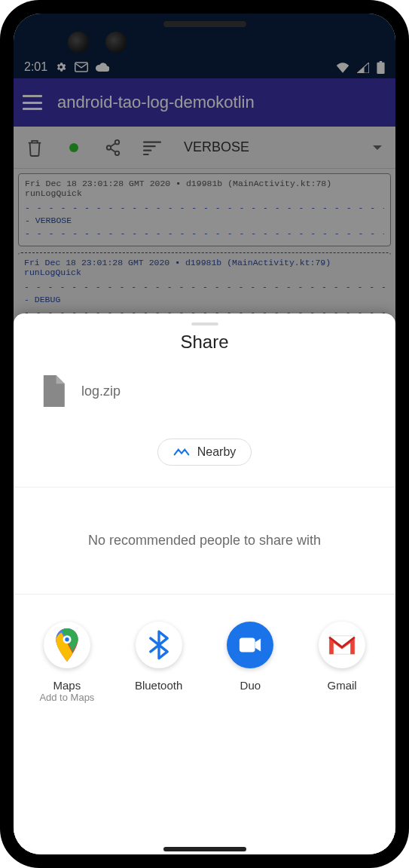 The height and width of the screenshot is (868, 409). What do you see at coordinates (101, 392) in the screenshot?
I see `share-file-name: log.zip` at bounding box center [101, 392].